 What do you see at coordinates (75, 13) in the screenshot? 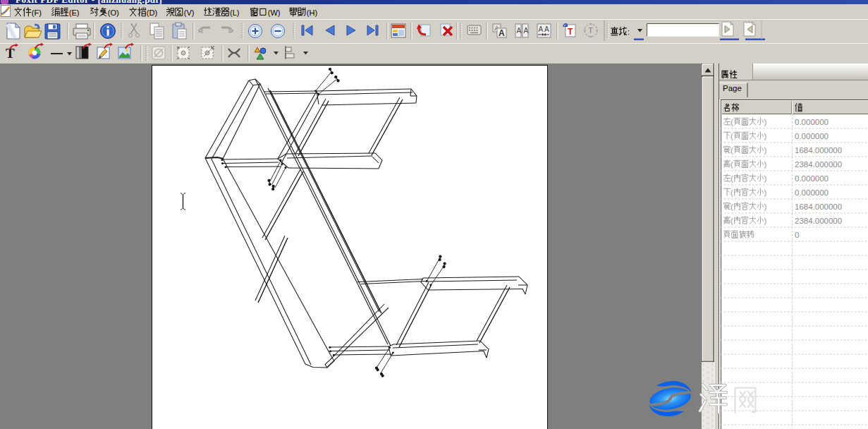
I see `svg-text: (E)` at bounding box center [75, 13].